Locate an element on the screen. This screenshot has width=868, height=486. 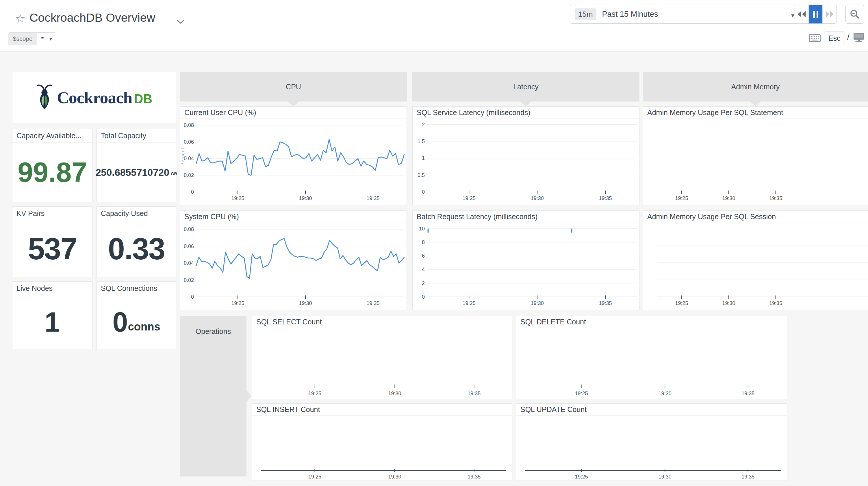
stat-value: 250.6855710720 is located at coordinates (133, 172).